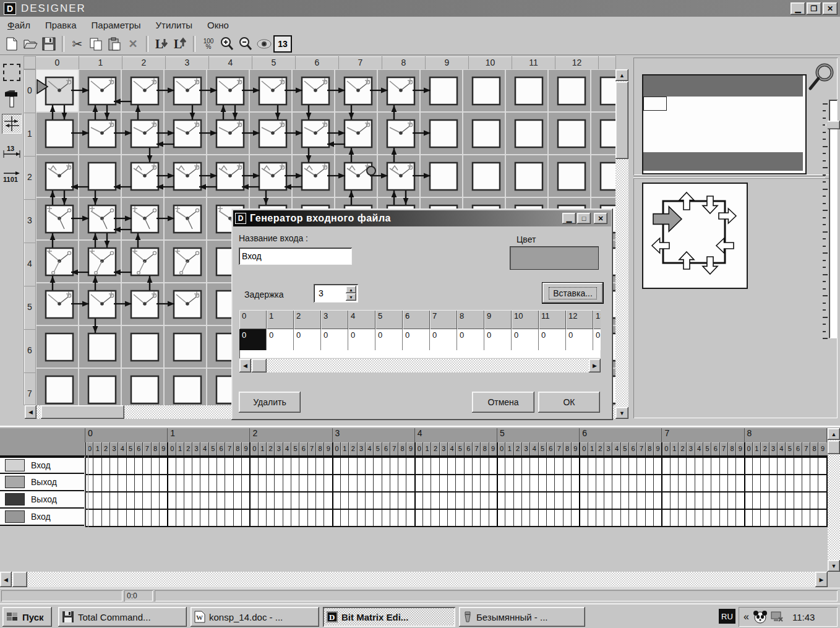 This screenshot has width=840, height=628. I want to click on delete-button: Удалить, so click(270, 402).